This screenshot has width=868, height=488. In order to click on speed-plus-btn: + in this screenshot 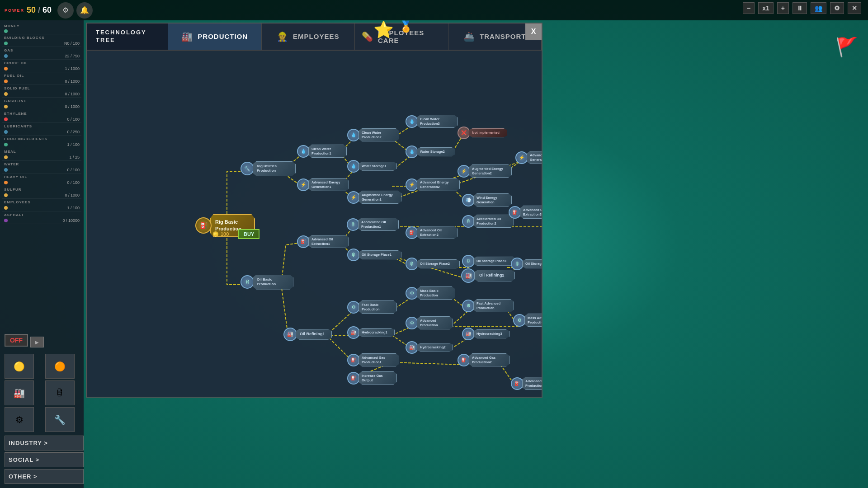, I will do `click(783, 8)`.